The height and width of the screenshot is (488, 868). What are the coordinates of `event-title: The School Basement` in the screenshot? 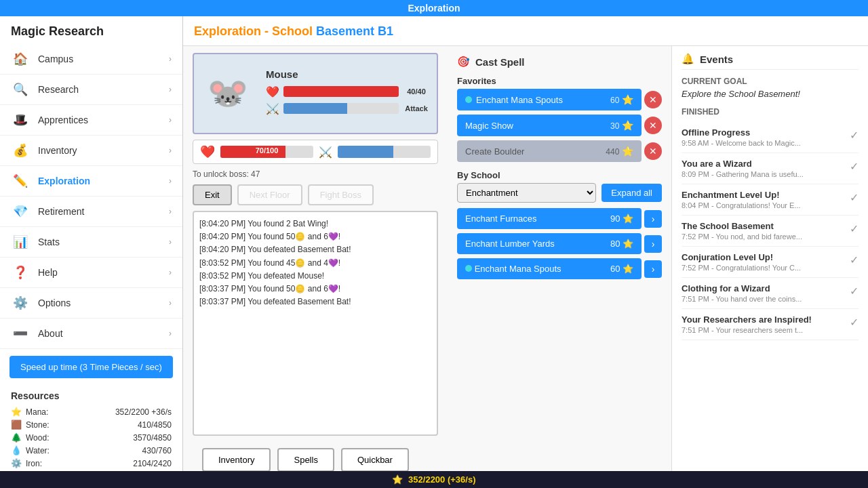 It's located at (763, 226).